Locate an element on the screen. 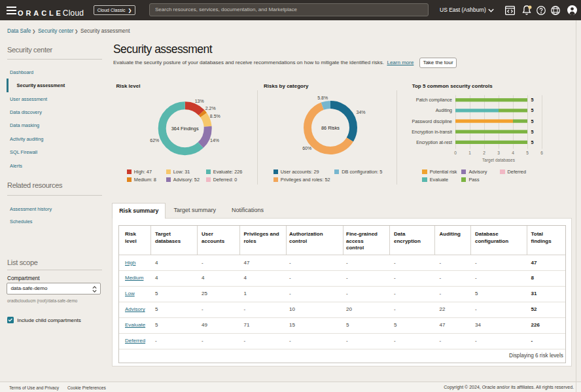 This screenshot has height=392, width=581. svg-text: 0 is located at coordinates (455, 153).